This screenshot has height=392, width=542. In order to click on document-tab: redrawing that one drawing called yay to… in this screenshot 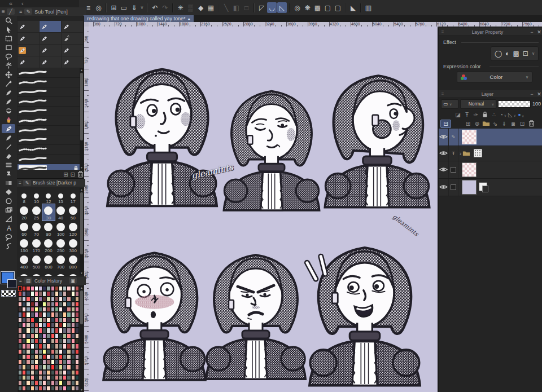, I will do `click(139, 19)`.